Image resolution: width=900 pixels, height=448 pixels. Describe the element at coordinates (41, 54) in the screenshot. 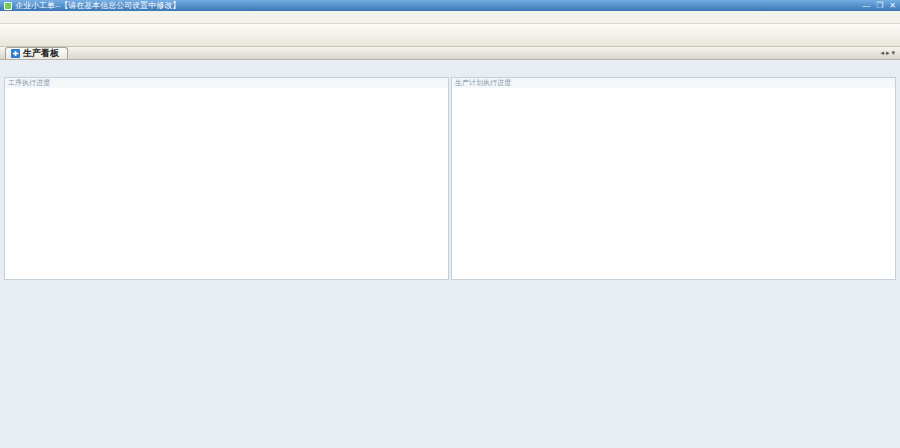

I see `tab-label: 生产看板` at that location.